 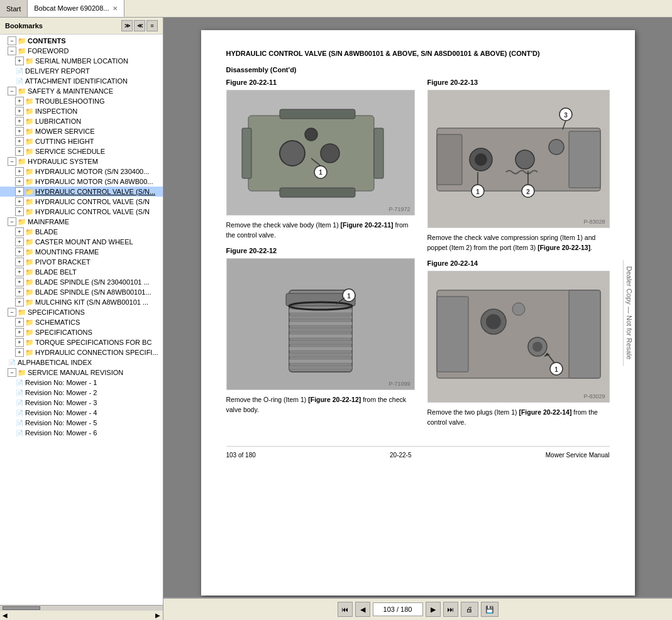 What do you see at coordinates (19, 322) in the screenshot?
I see `expander-schematics: +` at bounding box center [19, 322].